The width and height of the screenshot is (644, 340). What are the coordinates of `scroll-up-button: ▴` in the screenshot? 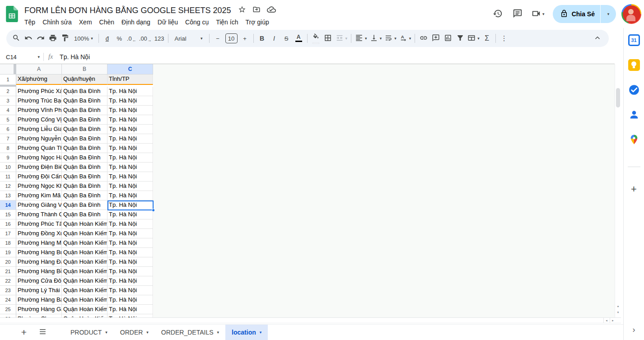 It's located at (618, 306).